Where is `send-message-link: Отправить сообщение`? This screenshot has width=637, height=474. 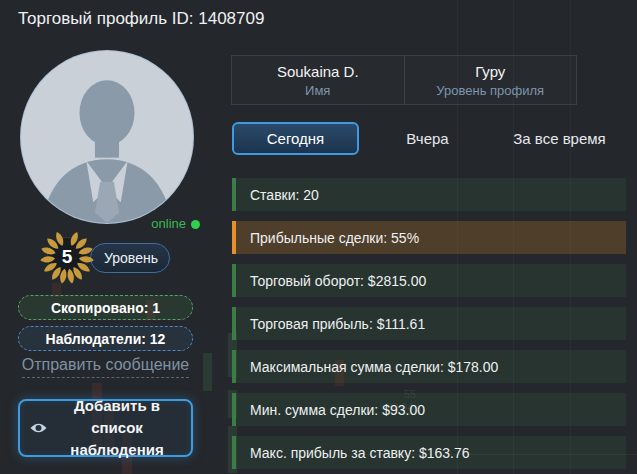
send-message-link: Отправить сообщение is located at coordinates (106, 367).